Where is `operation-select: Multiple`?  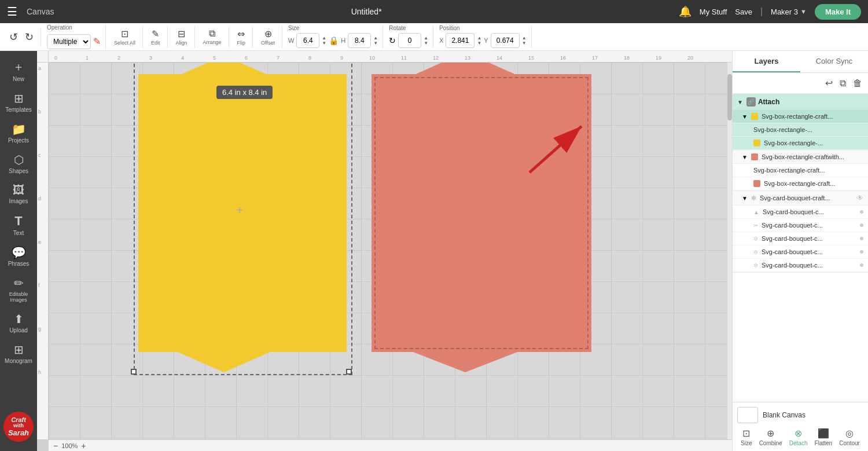
operation-select: Multiple is located at coordinates (69, 42).